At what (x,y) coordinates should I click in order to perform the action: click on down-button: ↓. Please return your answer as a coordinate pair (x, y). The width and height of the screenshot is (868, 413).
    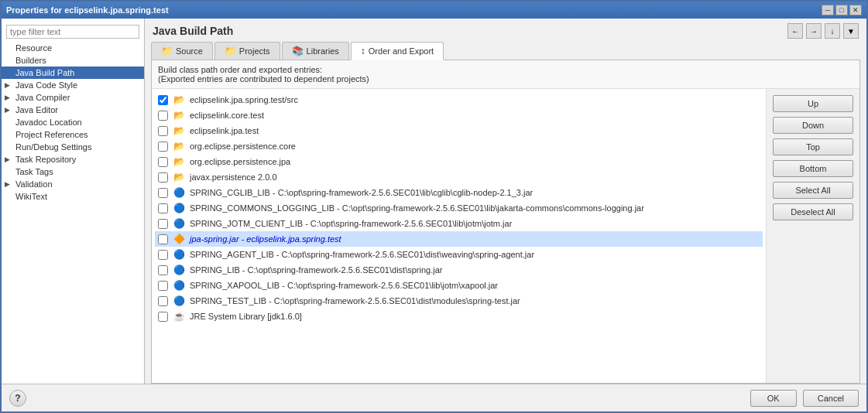
    Looking at the image, I should click on (832, 31).